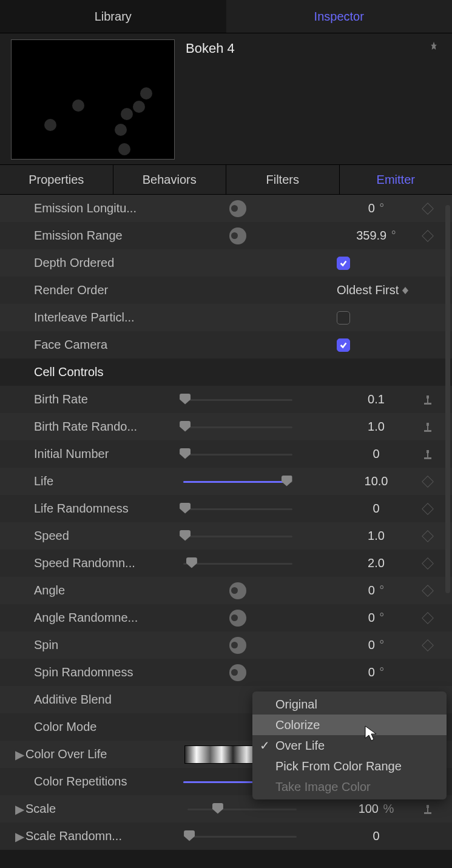 The height and width of the screenshot is (868, 452). I want to click on value-birth-rate-rand: 1.0, so click(376, 427).